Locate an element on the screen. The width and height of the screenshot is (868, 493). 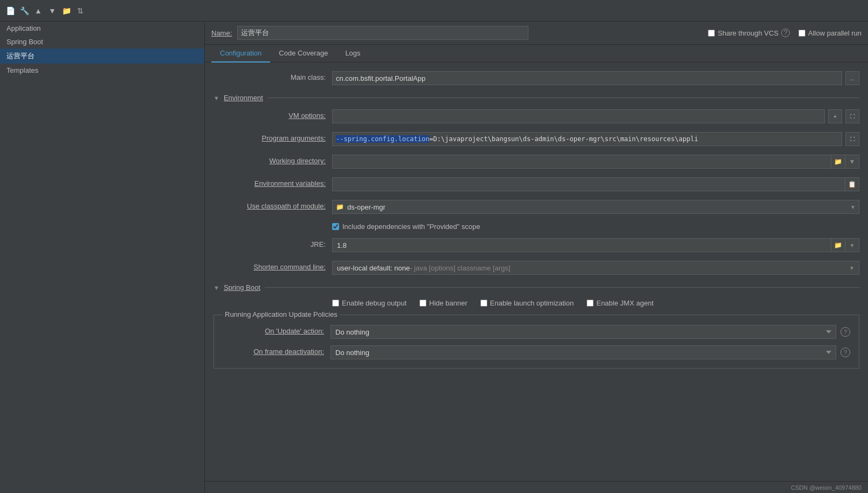
include-deps-checkbox is located at coordinates (335, 226).